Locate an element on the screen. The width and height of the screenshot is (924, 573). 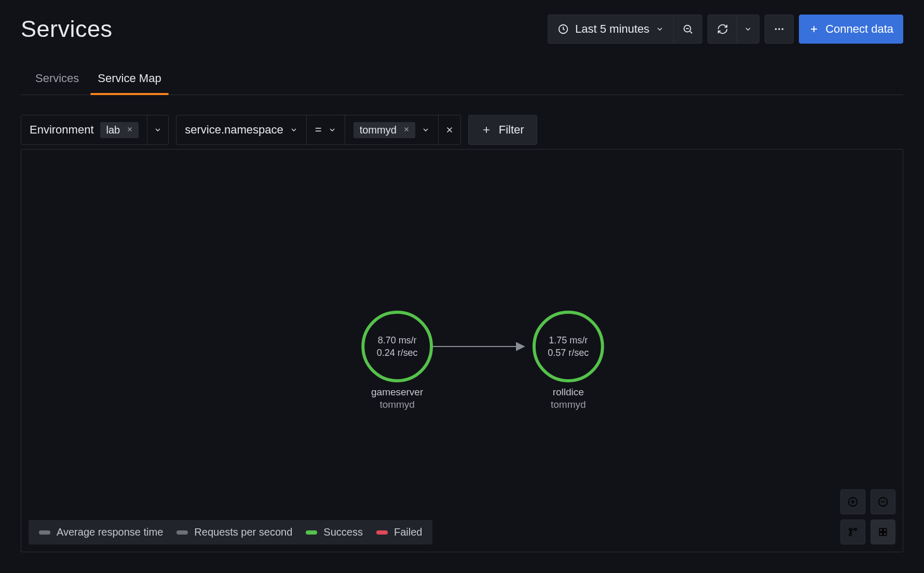
close-icon is located at coordinates (450, 130).